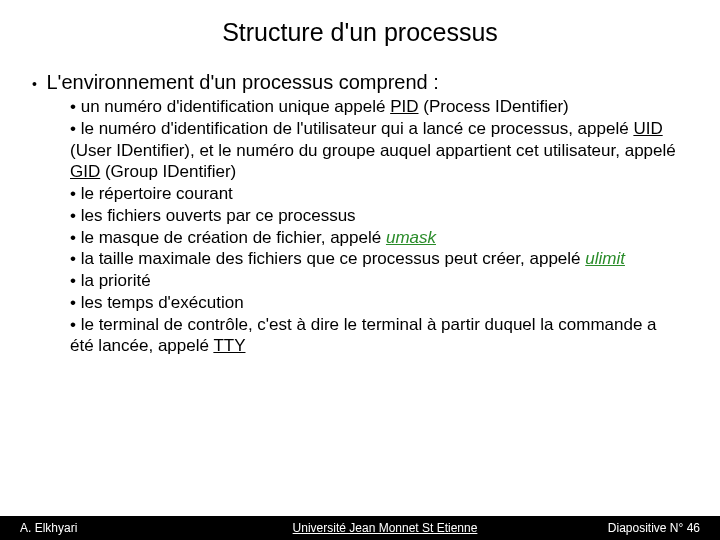 This screenshot has height=540, width=720. What do you see at coordinates (168, 172) in the screenshot?
I see `text: (Group IDentifier)` at bounding box center [168, 172].